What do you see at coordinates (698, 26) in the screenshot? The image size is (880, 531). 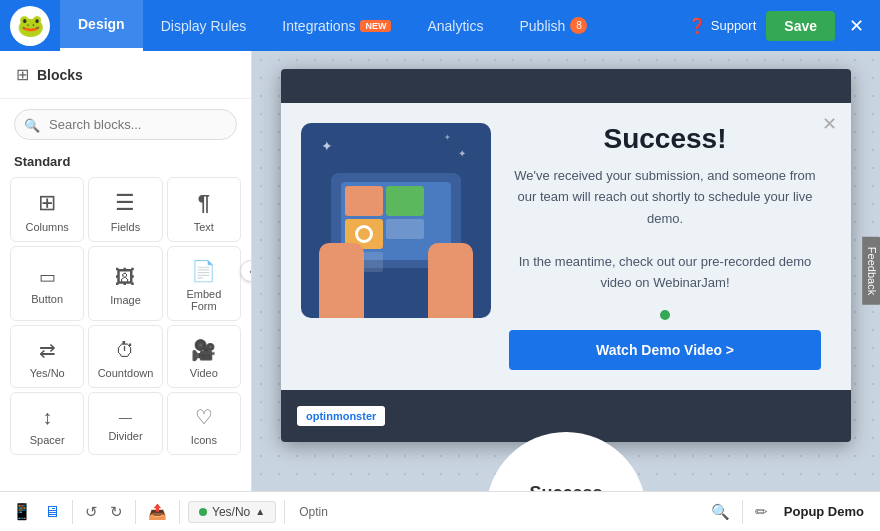 I see `support-icon: ❓` at bounding box center [698, 26].